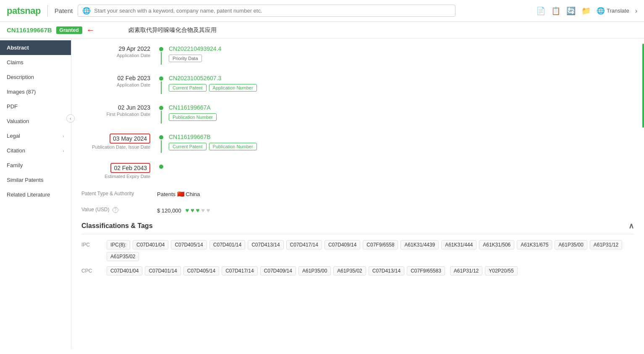  What do you see at coordinates (35, 107) in the screenshot?
I see `sidebar-item-pdf: PDF` at bounding box center [35, 107].